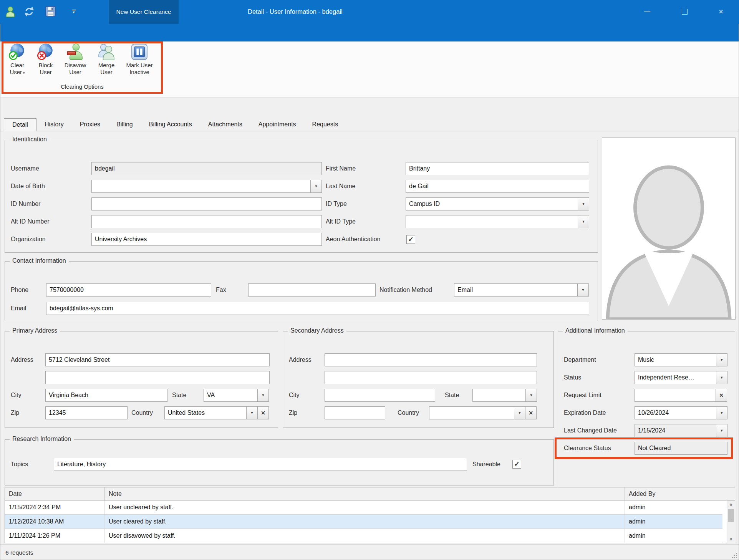 This screenshot has width=739, height=560. I want to click on clear-user-button: Clear User▾, so click(17, 60).